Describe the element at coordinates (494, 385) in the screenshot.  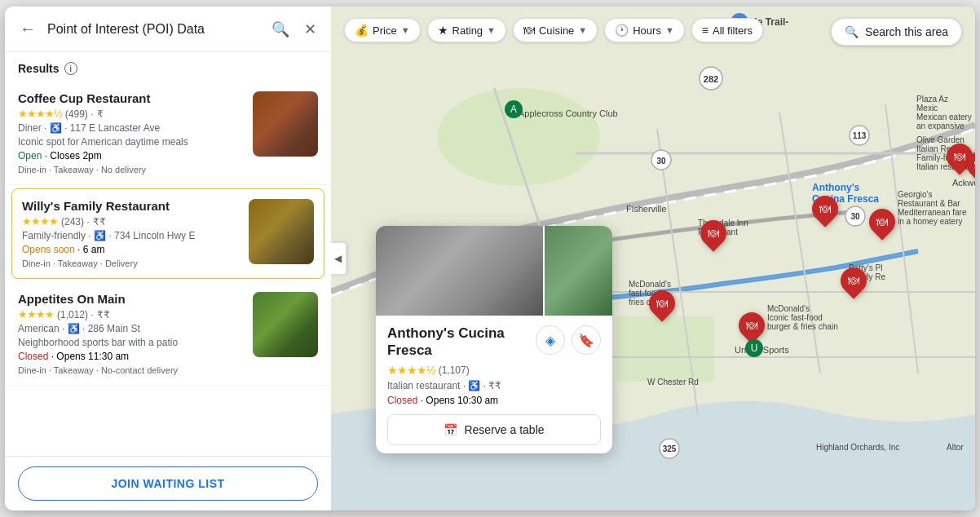
I see `popup-body: Anthony's Cucina Fresca ◈ 🔖 ★★★★½ (1,107…` at that location.